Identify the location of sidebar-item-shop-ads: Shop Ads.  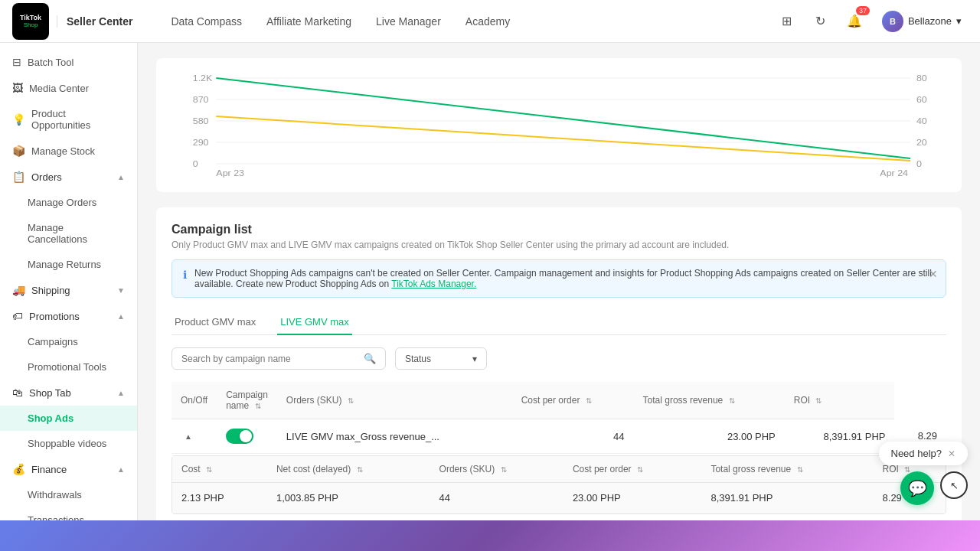
(69, 418).